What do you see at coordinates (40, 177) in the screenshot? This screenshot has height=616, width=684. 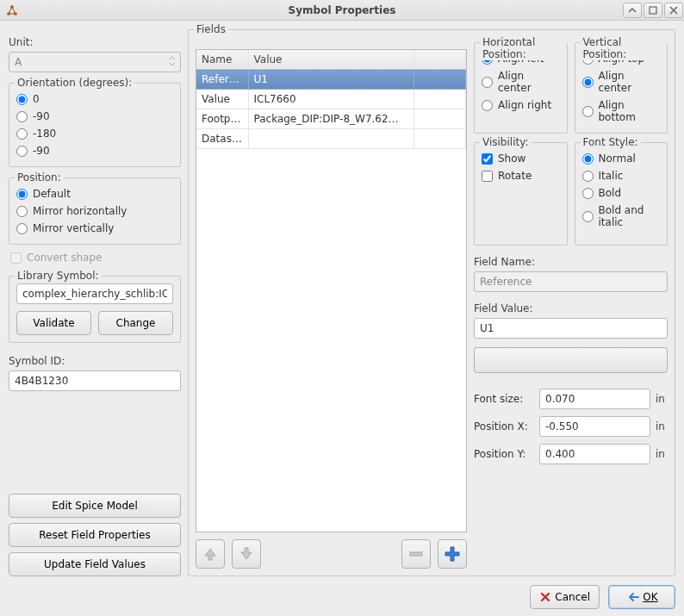 I see `position-label: Position:` at bounding box center [40, 177].